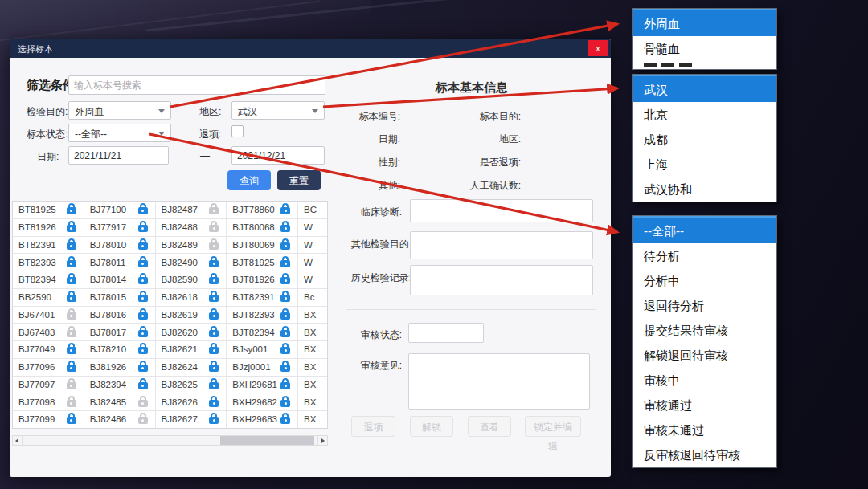 The width and height of the screenshot is (868, 489). I want to click on table-row: BJ67401BJ78016BJ82619BJT82393BX, so click(170, 316).